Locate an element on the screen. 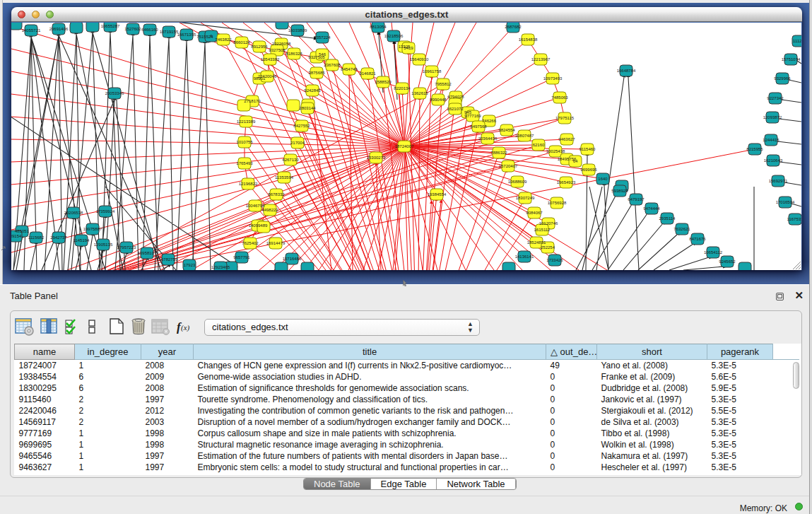  svg-text: 2718170 is located at coordinates (252, 101).